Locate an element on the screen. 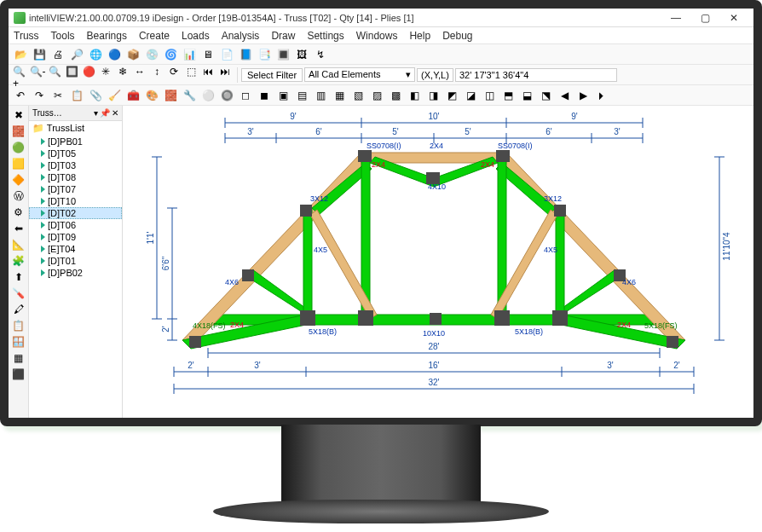  tb1-btn-8: 🌀 is located at coordinates (170, 55).